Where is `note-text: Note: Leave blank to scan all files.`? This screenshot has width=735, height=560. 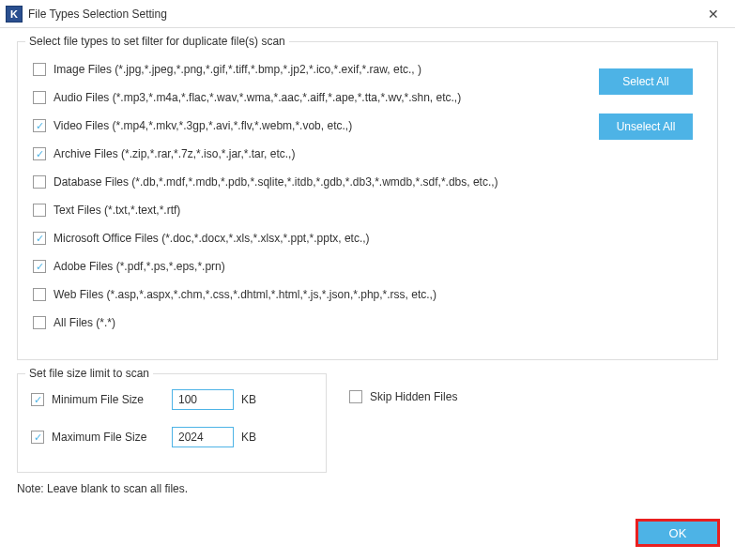
note-text: Note: Leave blank to scan all files. is located at coordinates (368, 489).